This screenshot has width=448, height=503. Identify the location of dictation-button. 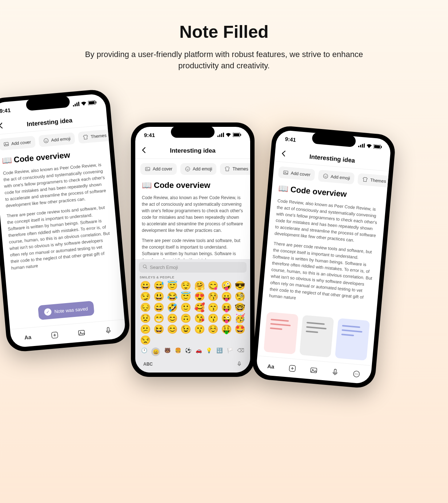
(239, 364).